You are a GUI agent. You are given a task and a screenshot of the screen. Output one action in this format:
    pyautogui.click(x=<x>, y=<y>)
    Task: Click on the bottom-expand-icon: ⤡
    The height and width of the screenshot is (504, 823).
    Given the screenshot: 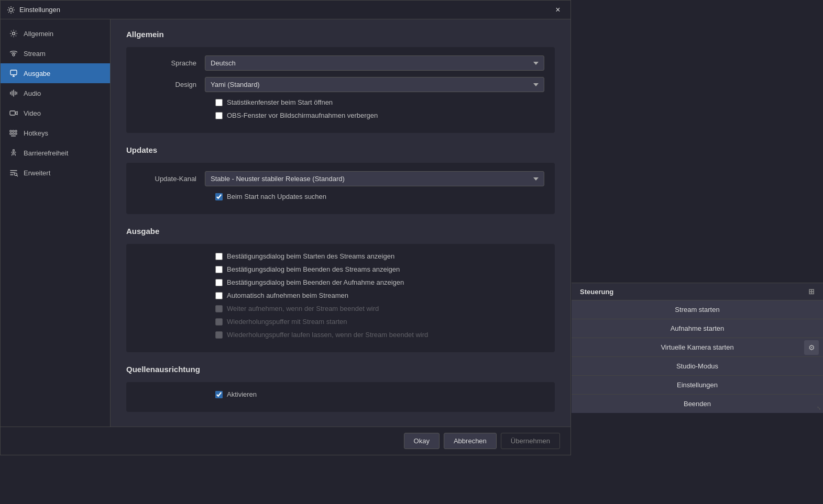 What is the action you would take?
    pyautogui.click(x=819, y=408)
    